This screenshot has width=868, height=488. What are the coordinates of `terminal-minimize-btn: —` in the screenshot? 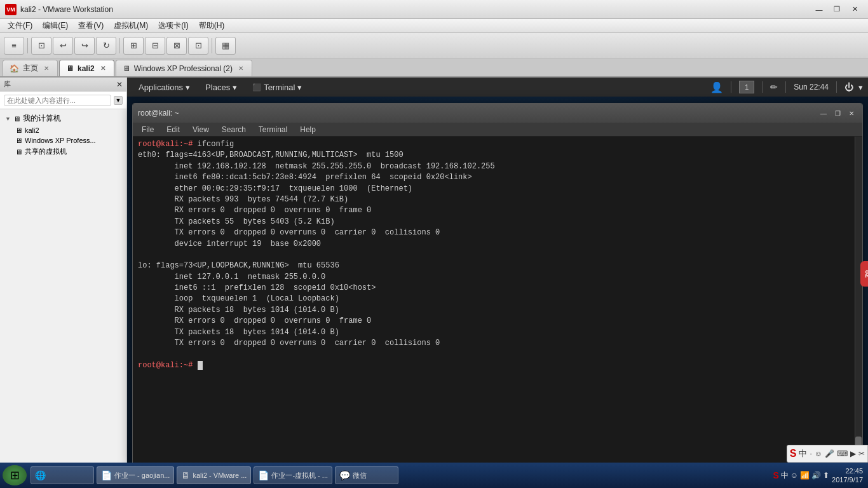 It's located at (824, 113).